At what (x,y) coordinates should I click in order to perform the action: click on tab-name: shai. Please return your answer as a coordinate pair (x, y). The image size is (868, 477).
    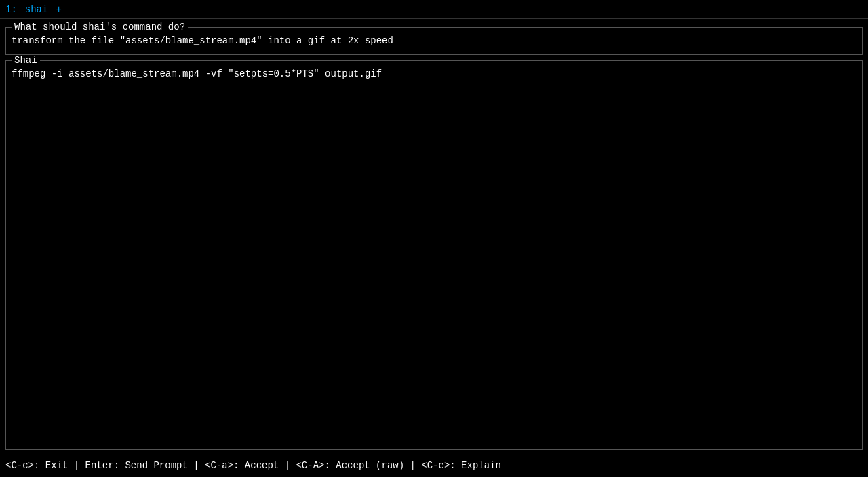
    Looking at the image, I should click on (37, 9).